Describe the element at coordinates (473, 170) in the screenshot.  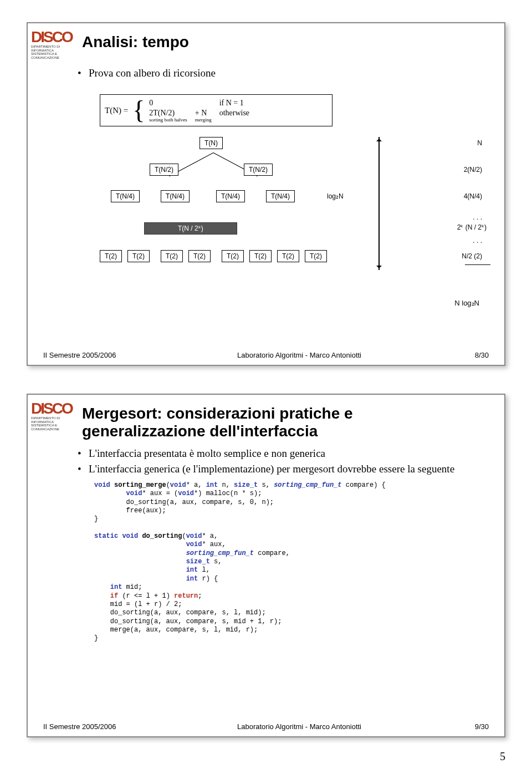
I see `annot-l1: 2(N/2)` at that location.